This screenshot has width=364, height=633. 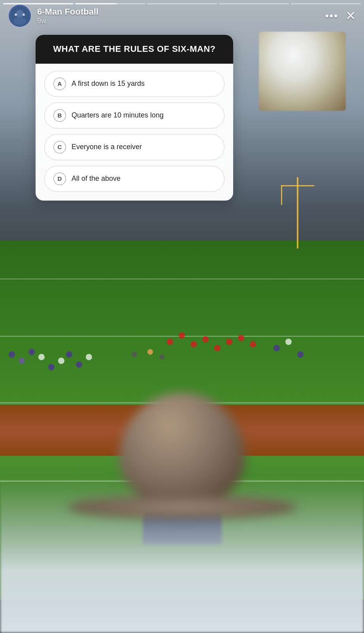 What do you see at coordinates (351, 16) in the screenshot?
I see `close-icon: ✕` at bounding box center [351, 16].